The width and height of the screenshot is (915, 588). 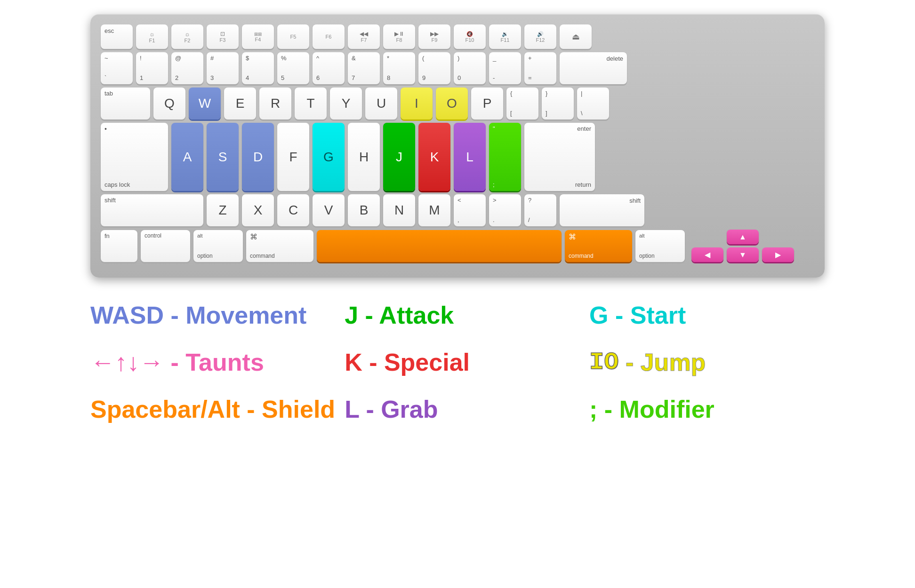 I want to click on key-minus: _ -, so click(x=505, y=68).